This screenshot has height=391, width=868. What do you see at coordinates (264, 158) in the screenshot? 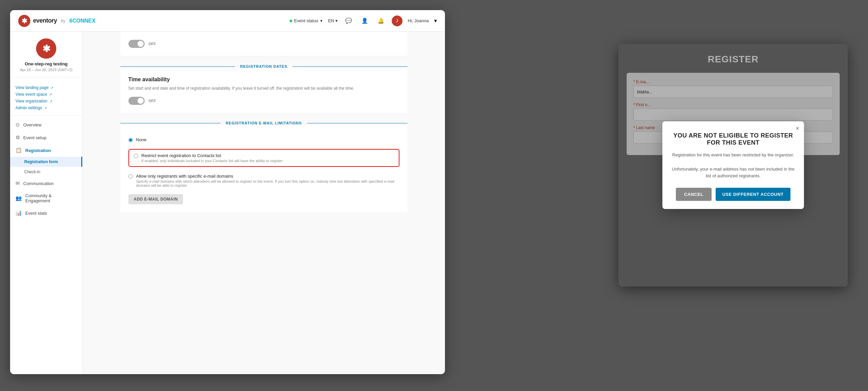
I see `contacts-option-box: Restrict event registration to Contacts …` at bounding box center [264, 158].